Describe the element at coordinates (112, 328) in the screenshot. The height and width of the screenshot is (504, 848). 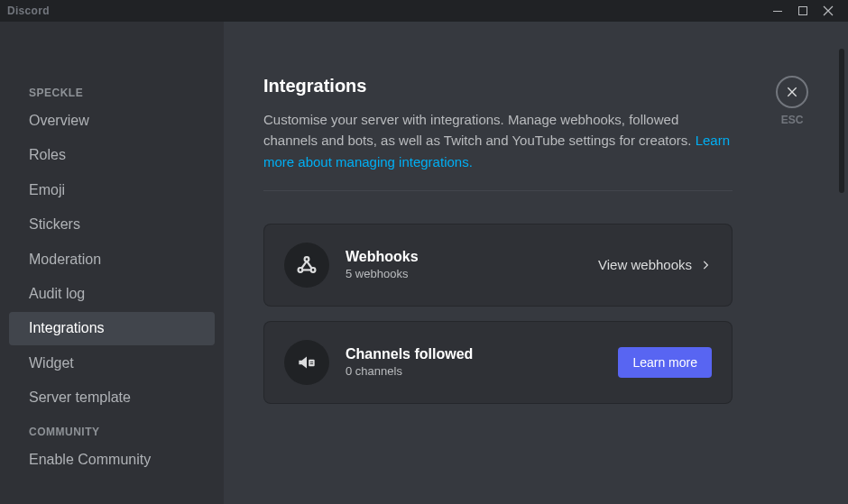
I see `sidebar-item-integrations: Integrations` at that location.